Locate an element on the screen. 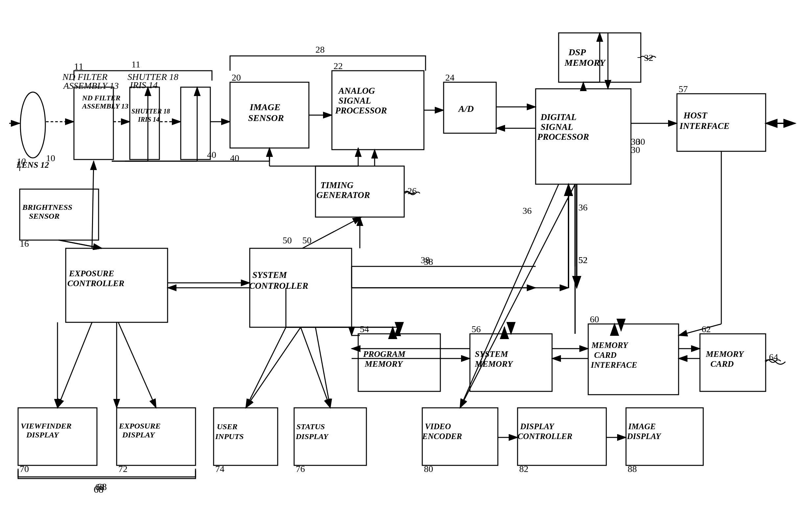 This screenshot has height=518, width=812. svg-text: EXPOSURE is located at coordinates (91, 273).